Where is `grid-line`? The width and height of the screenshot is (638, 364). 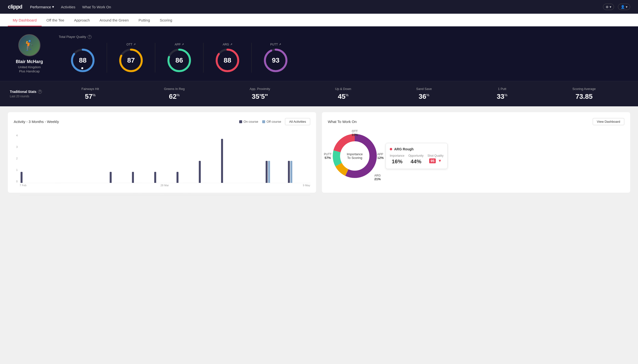
grid-line is located at coordinates (165, 183).